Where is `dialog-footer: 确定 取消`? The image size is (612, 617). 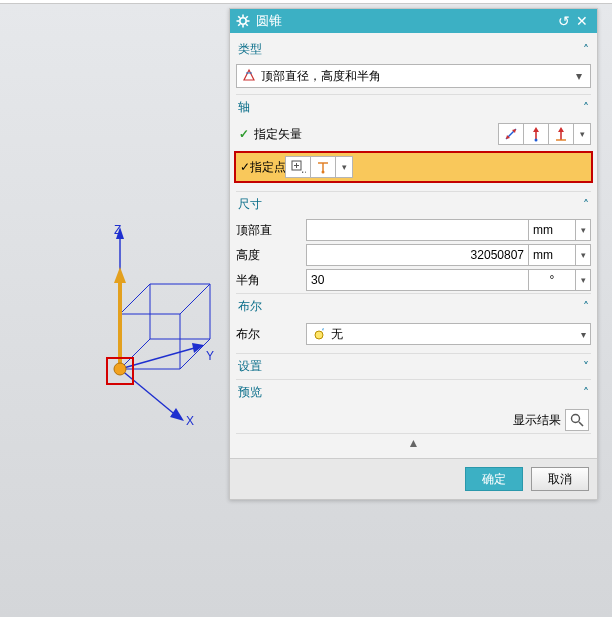
dialog-footer: 确定 取消 is located at coordinates (414, 478).